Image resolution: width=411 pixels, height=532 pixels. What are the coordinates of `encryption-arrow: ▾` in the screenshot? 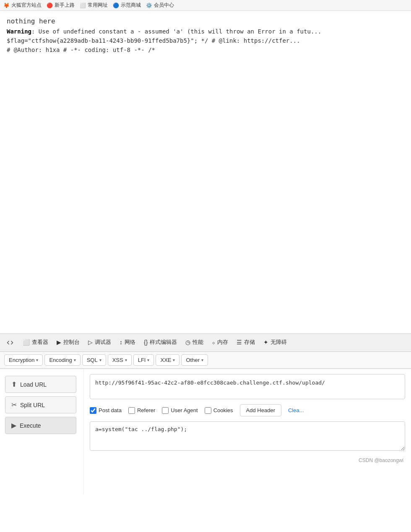 It's located at (37, 360).